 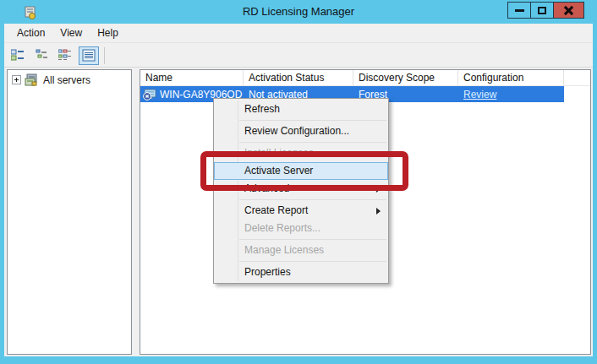 What do you see at coordinates (511, 95) in the screenshot?
I see `cell-configuration: Review` at bounding box center [511, 95].